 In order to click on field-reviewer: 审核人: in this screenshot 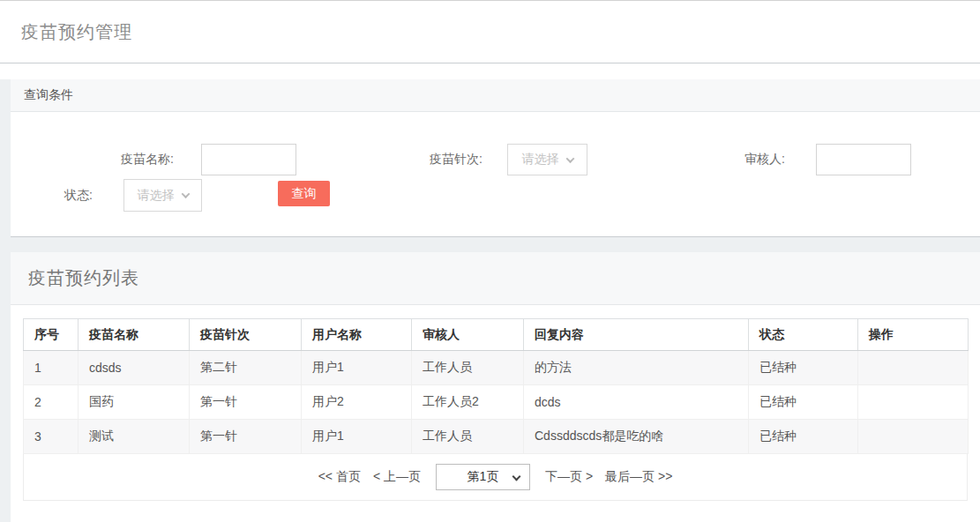, I will do `click(787, 160)`.